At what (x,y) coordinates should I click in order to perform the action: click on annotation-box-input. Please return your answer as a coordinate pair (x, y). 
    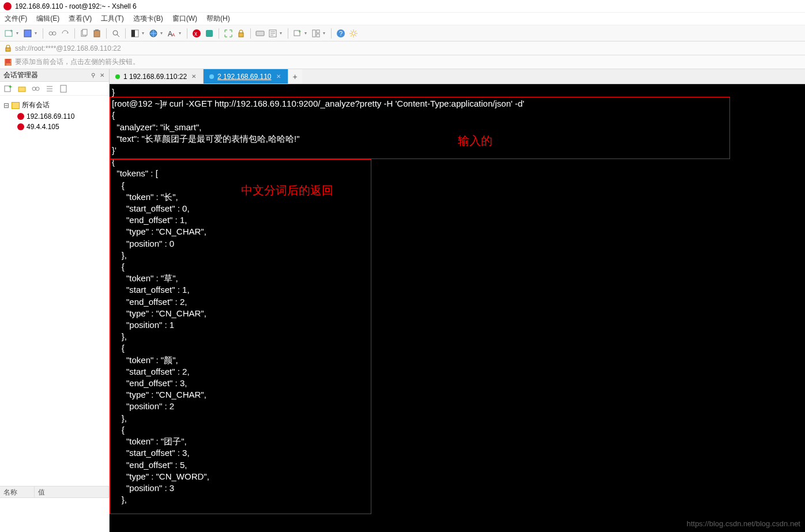
    Looking at the image, I should click on (420, 128).